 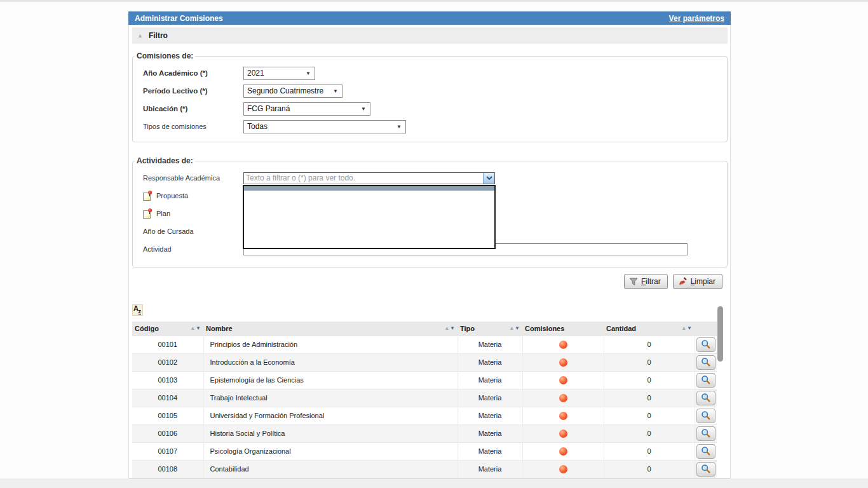 I want to click on codigo-cell: 00107, so click(x=168, y=451).